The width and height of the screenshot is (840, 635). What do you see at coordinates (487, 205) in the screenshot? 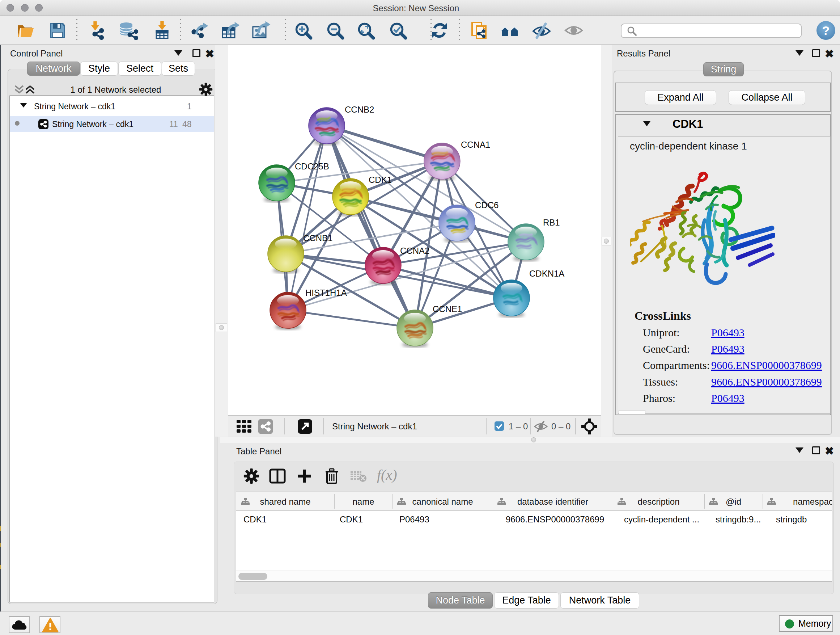
I see `svg-text: CDC6` at bounding box center [487, 205].